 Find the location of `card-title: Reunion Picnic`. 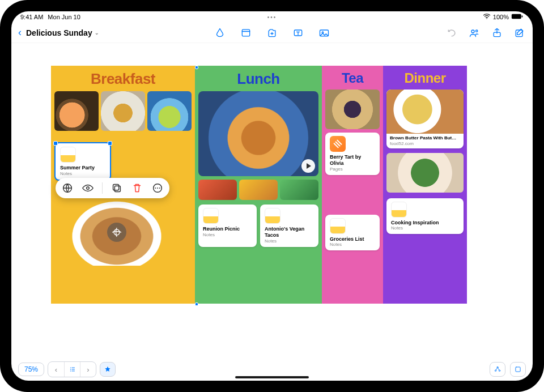

card-title: Reunion Picnic is located at coordinates (228, 229).